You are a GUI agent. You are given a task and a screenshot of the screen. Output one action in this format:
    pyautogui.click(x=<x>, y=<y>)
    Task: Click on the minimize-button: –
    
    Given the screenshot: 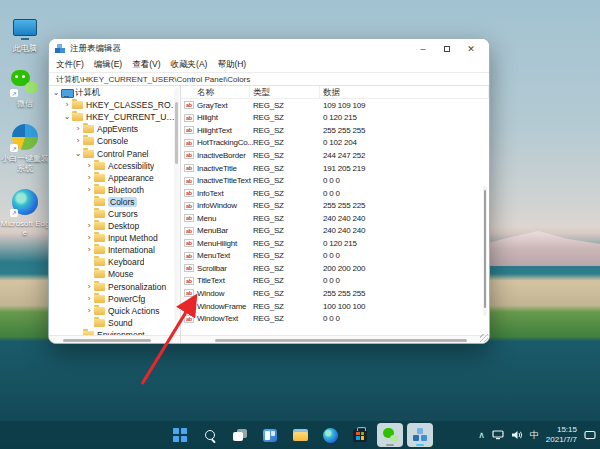 What is the action you would take?
    pyautogui.click(x=423, y=48)
    